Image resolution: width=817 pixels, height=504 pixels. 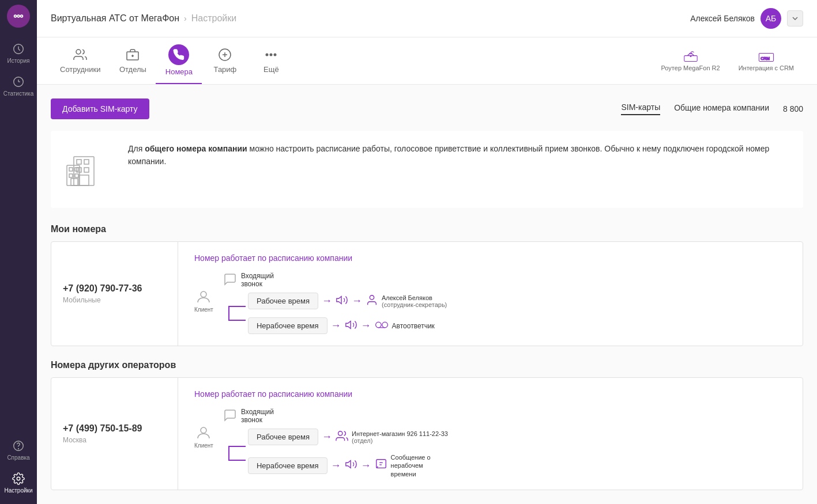 What do you see at coordinates (133, 61) in the screenshot?
I see `tab-departments: Отделы` at bounding box center [133, 61].